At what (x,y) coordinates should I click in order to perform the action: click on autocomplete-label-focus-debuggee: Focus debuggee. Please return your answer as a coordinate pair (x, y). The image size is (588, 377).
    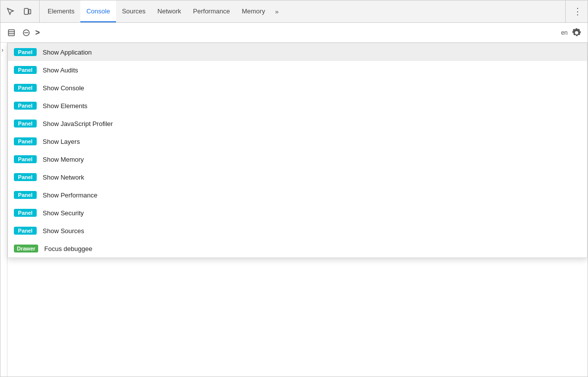
    Looking at the image, I should click on (68, 249).